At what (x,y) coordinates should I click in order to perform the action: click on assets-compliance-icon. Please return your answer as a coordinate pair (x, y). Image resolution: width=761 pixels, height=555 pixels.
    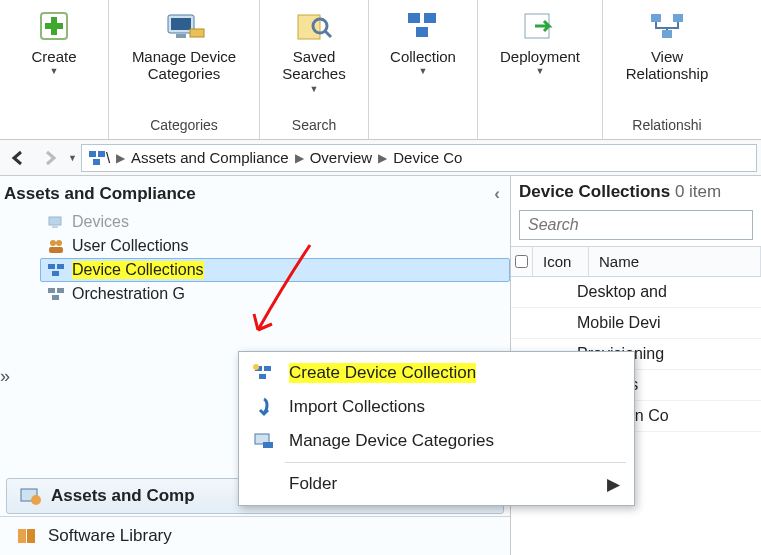
    Looking at the image, I should click on (31, 496).